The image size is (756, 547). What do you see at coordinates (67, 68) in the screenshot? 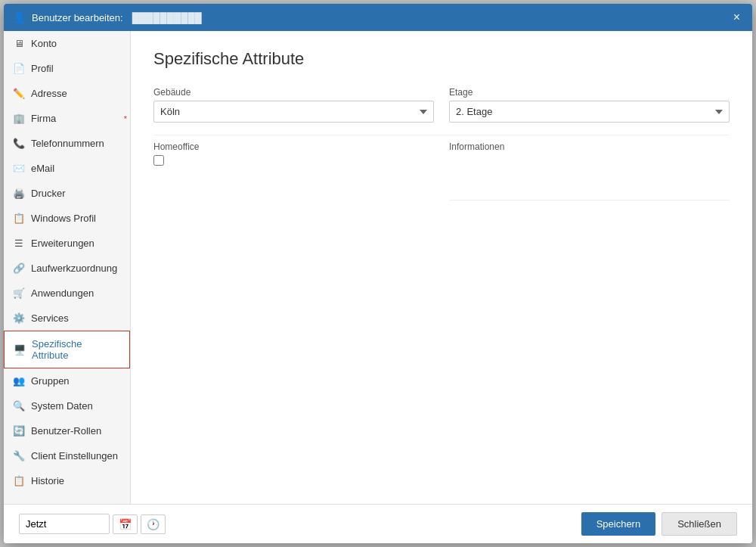
I see `sidebar-item-profil: 📄Profil` at bounding box center [67, 68].